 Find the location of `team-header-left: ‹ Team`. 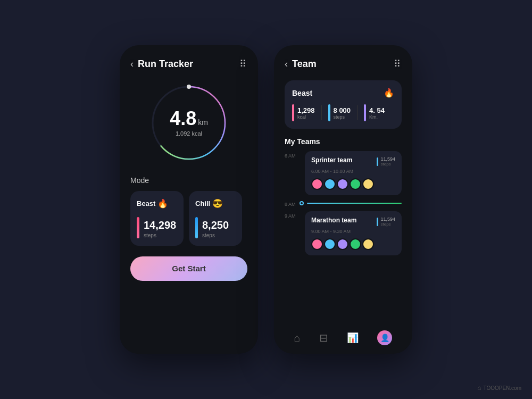

team-header-left: ‹ Team is located at coordinates (301, 64).